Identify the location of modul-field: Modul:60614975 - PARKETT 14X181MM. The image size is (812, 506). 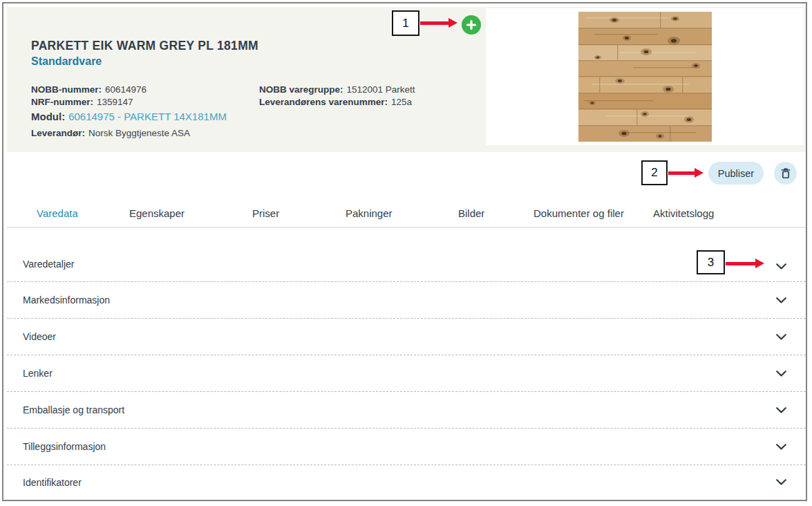
(129, 116).